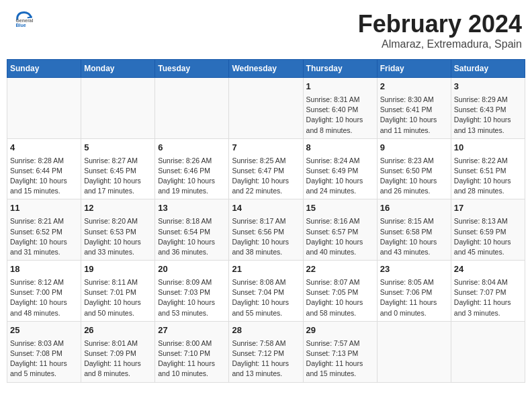 This screenshot has height=411, width=532. I want to click on day-info: Sunrise: 8:26 AM Sunset: 6:46 PM Dayligh…, so click(192, 176).